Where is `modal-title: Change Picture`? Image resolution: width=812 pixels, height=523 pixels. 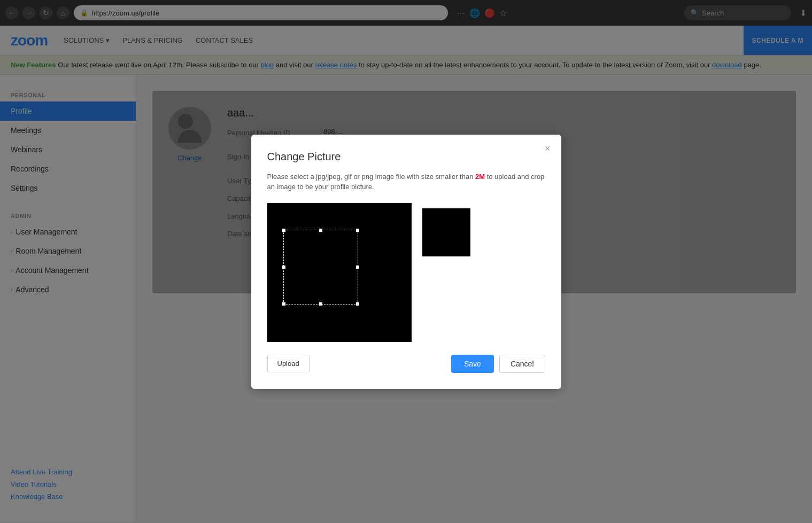
modal-title: Change Picture is located at coordinates (406, 157).